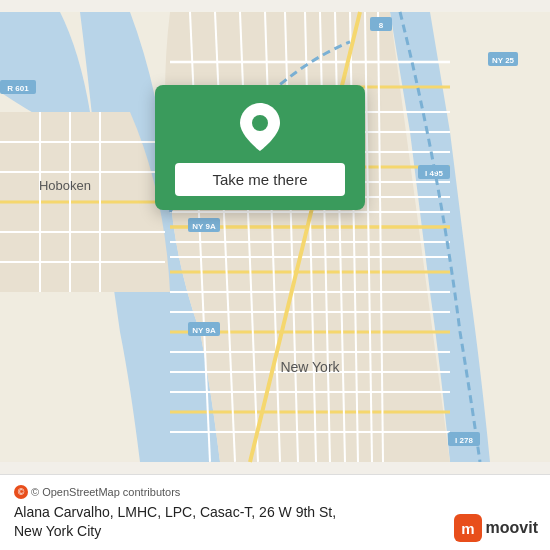  What do you see at coordinates (260, 148) in the screenshot?
I see `location-card: Take me there` at bounding box center [260, 148].